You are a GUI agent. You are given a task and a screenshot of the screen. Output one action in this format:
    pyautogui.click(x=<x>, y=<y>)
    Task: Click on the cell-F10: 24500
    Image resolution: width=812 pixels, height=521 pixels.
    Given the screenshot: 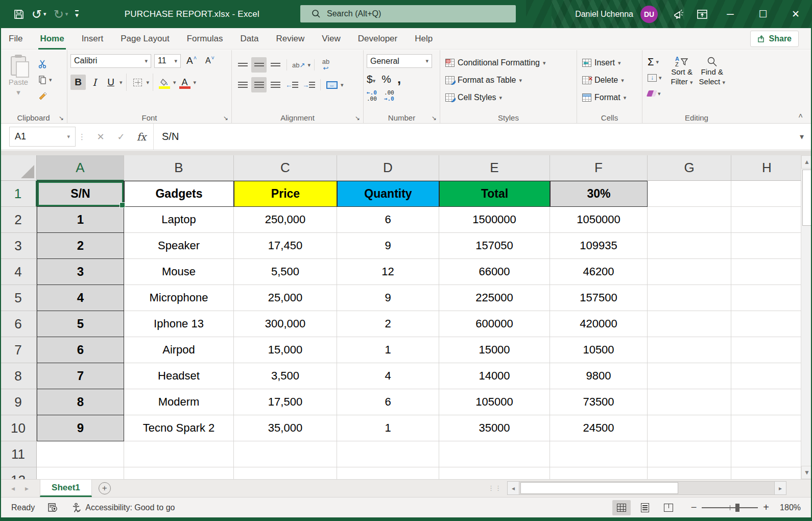 What is the action you would take?
    pyautogui.click(x=599, y=428)
    